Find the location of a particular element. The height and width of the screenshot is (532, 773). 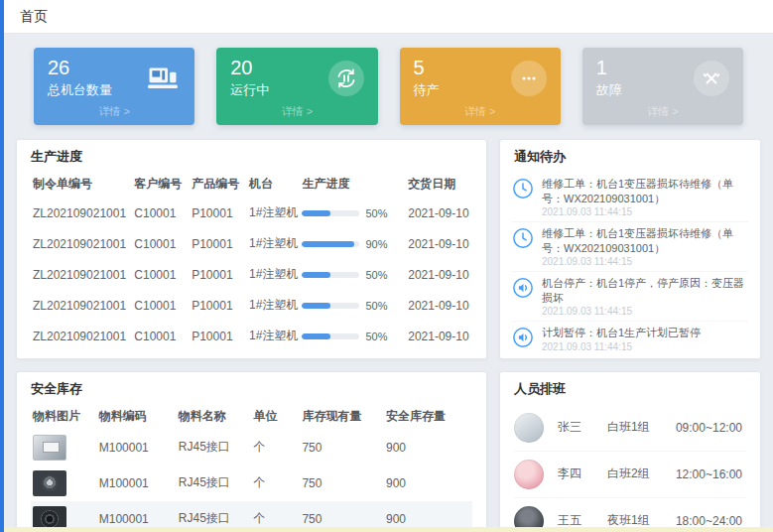

stat-card-top: 1 故障 is located at coordinates (663, 77).